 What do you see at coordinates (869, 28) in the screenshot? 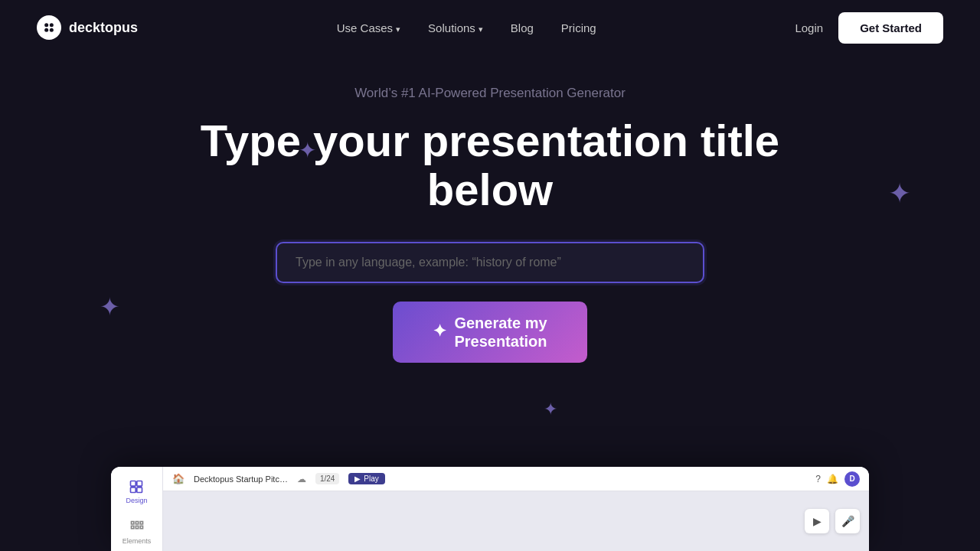
I see `nav-actions: Login Get Started` at bounding box center [869, 28].